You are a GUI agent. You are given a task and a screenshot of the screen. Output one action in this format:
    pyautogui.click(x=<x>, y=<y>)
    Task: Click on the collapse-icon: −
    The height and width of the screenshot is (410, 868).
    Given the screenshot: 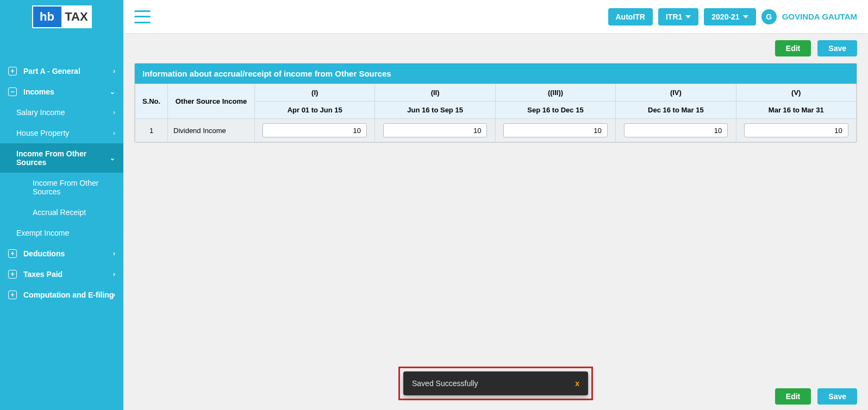 What is the action you would take?
    pyautogui.click(x=13, y=92)
    